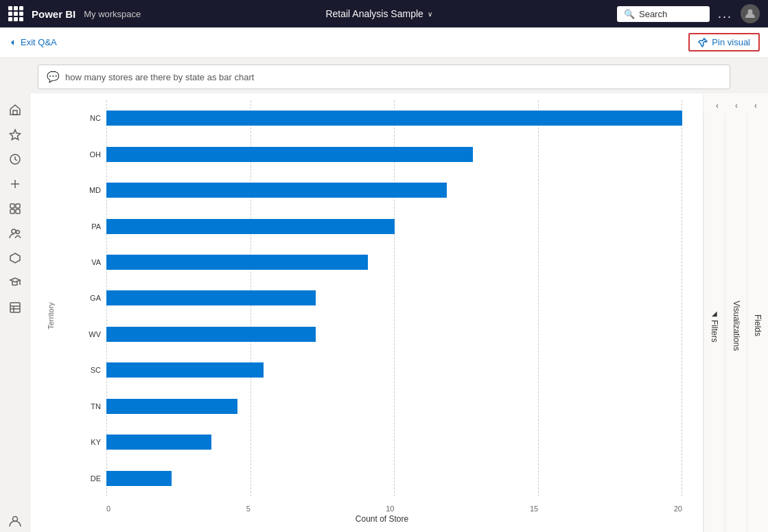 Image resolution: width=768 pixels, height=532 pixels. I want to click on sidebar-learn, so click(15, 283).